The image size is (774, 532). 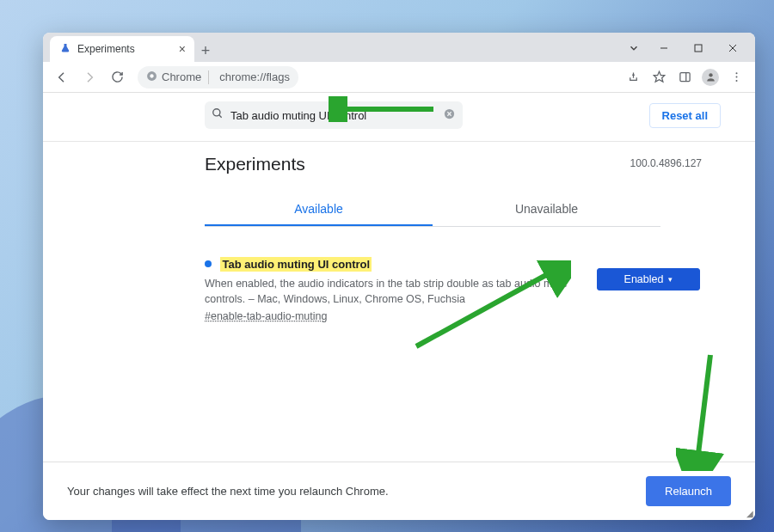 I want to click on search-input, so click(x=334, y=115).